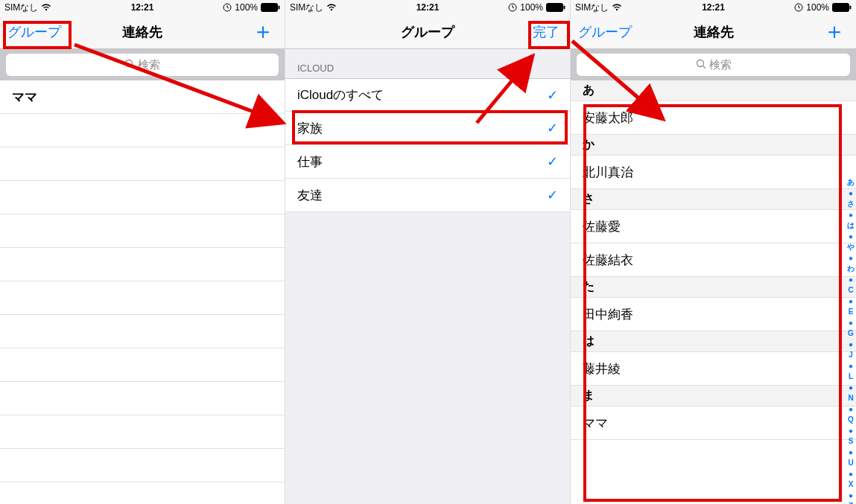 The image size is (856, 504). I want to click on contact-row: 佐藤愛, so click(714, 226).